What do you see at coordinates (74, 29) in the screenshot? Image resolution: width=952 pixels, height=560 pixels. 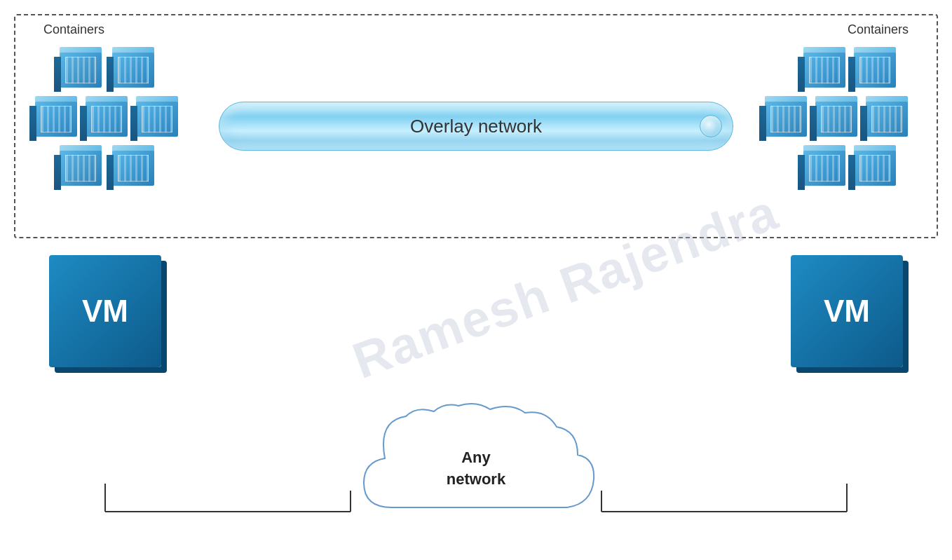 I see `containers-label-left: Containers` at bounding box center [74, 29].